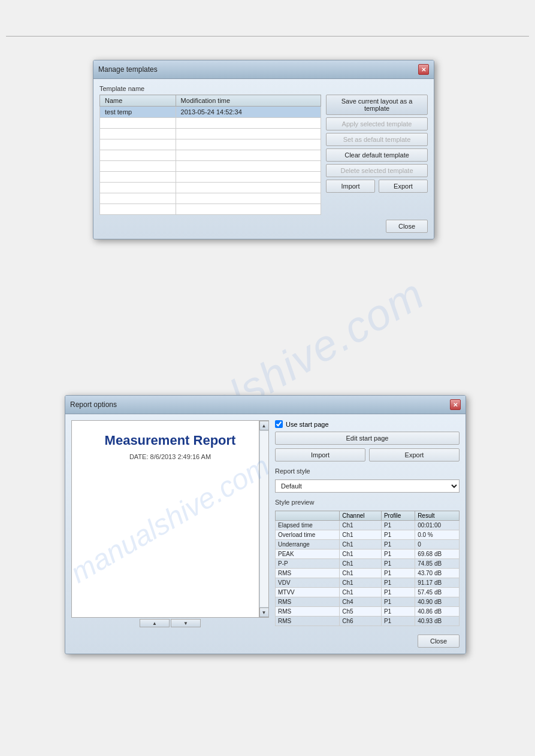 This screenshot has height=756, width=535. Describe the element at coordinates (367, 569) in the screenshot. I see `style-preview-table: Channel Profile Result Elapsed timeCh1P1…` at that location.